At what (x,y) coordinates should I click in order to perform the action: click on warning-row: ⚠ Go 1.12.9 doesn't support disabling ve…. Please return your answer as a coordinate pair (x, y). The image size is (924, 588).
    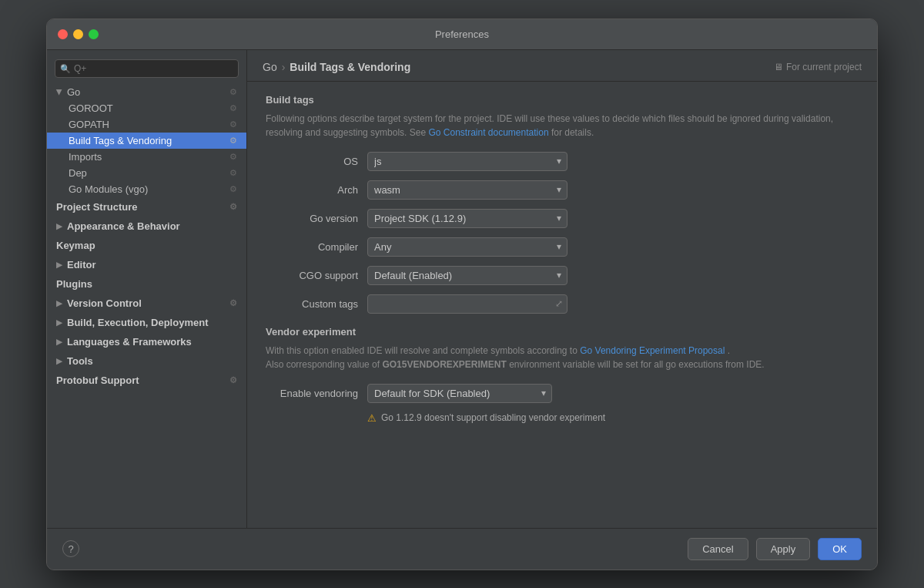
    Looking at the image, I should click on (562, 418).